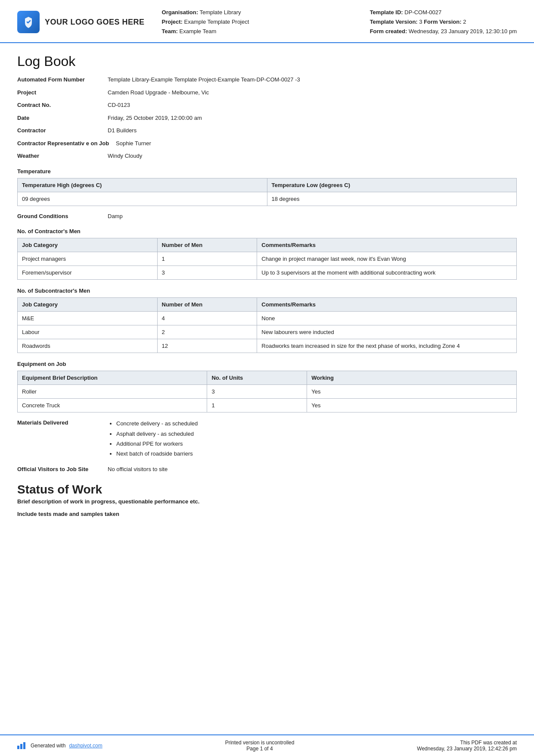  What do you see at coordinates (207, 245) in the screenshot?
I see `contractors-col-number: Number of Men` at bounding box center [207, 245].